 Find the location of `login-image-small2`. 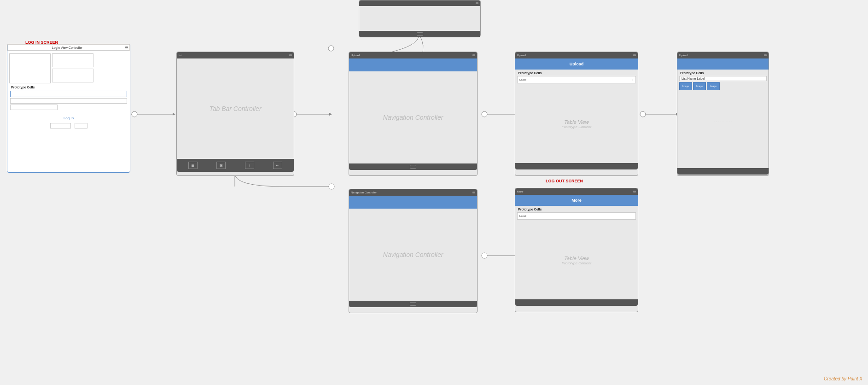

login-image-small2 is located at coordinates (73, 76).